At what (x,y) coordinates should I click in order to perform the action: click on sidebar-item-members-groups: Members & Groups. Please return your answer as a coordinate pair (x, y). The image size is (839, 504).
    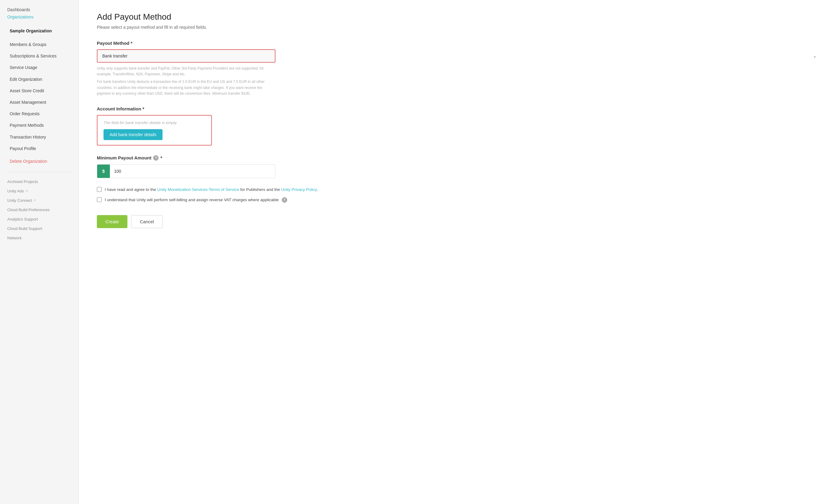
    Looking at the image, I should click on (39, 44).